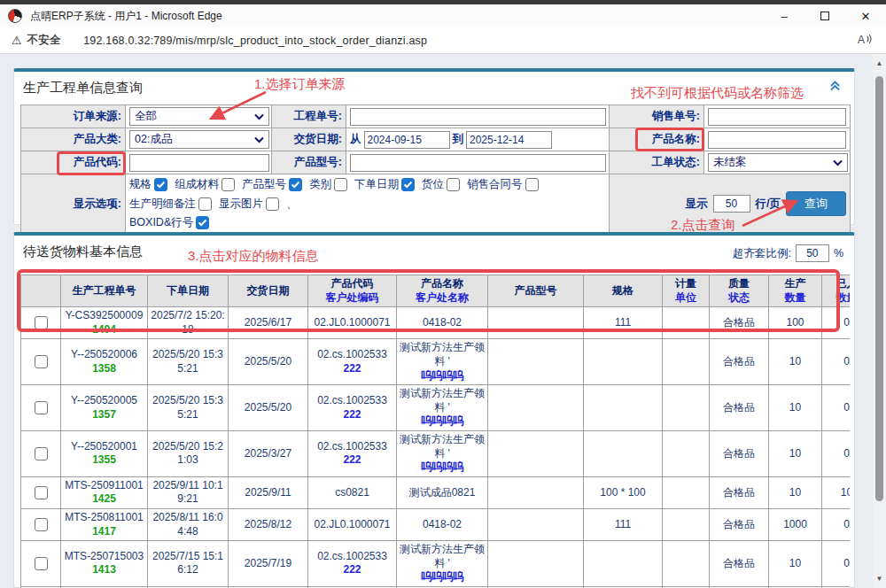 The height and width of the screenshot is (588, 886). What do you see at coordinates (718, 94) in the screenshot?
I see `annotation-hint: 找不到可根据代码或名称筛选` at bounding box center [718, 94].